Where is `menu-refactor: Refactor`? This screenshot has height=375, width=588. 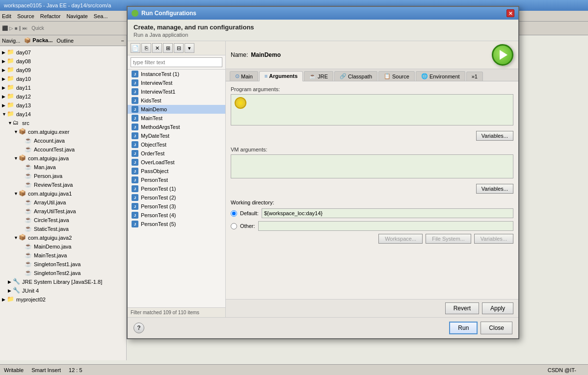 menu-refactor: Refactor is located at coordinates (51, 16).